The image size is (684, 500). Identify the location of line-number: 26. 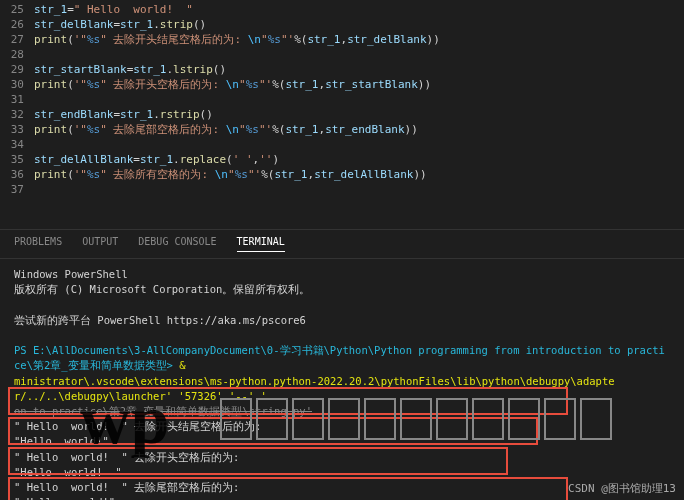
(17, 24).